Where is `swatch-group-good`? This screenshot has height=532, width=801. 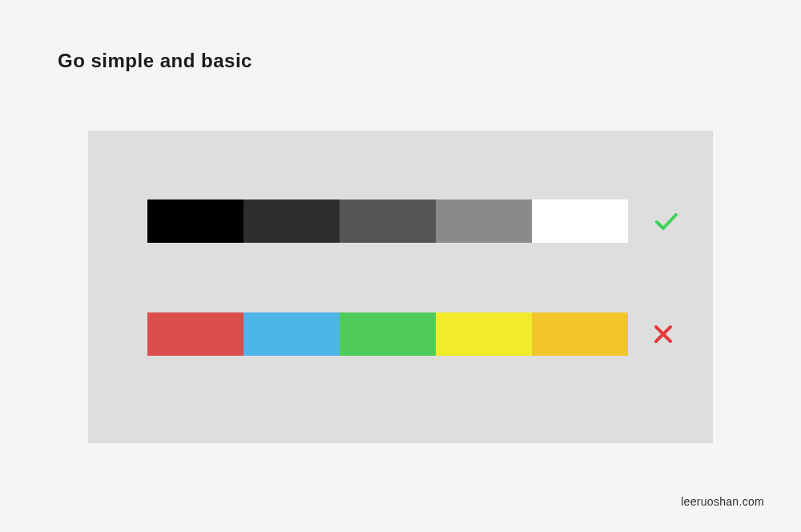 swatch-group-good is located at coordinates (388, 221).